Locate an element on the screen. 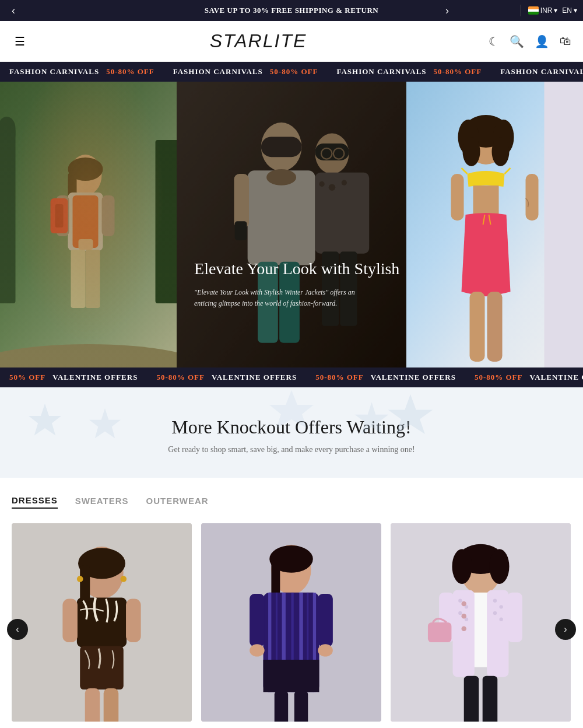 Image resolution: width=583 pixels, height=728 pixels. product-card-3: Women front open sweater is located at coordinates (480, 625).